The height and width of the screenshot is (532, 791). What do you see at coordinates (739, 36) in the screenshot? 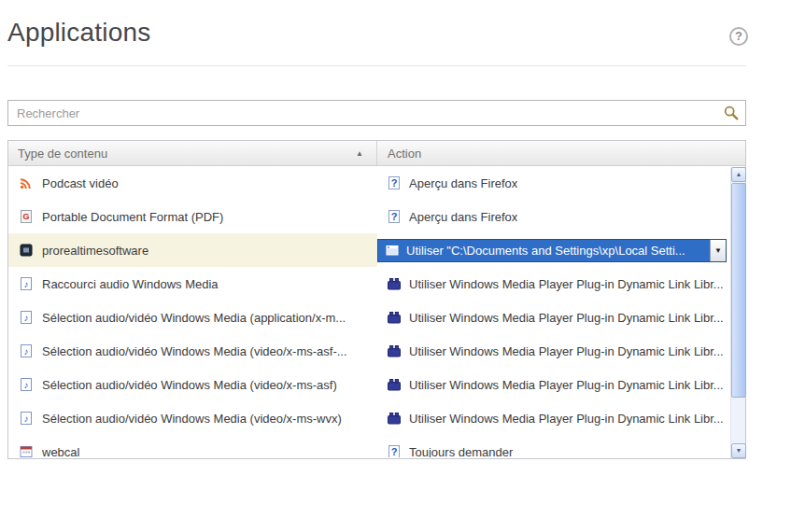
I see `help-button: ?` at bounding box center [739, 36].